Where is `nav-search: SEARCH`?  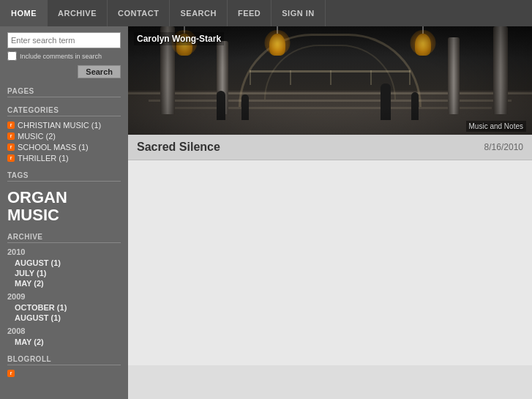
nav-search: SEARCH is located at coordinates (198, 13).